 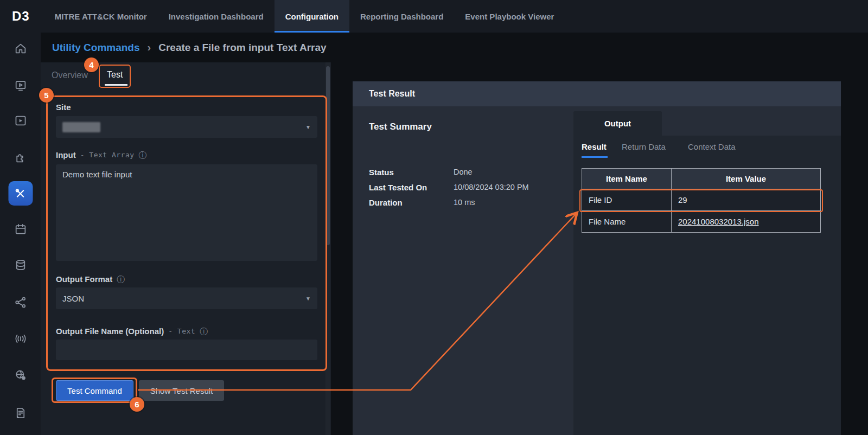 What do you see at coordinates (137, 405) in the screenshot?
I see `annotation-badge-6: 6` at bounding box center [137, 405].